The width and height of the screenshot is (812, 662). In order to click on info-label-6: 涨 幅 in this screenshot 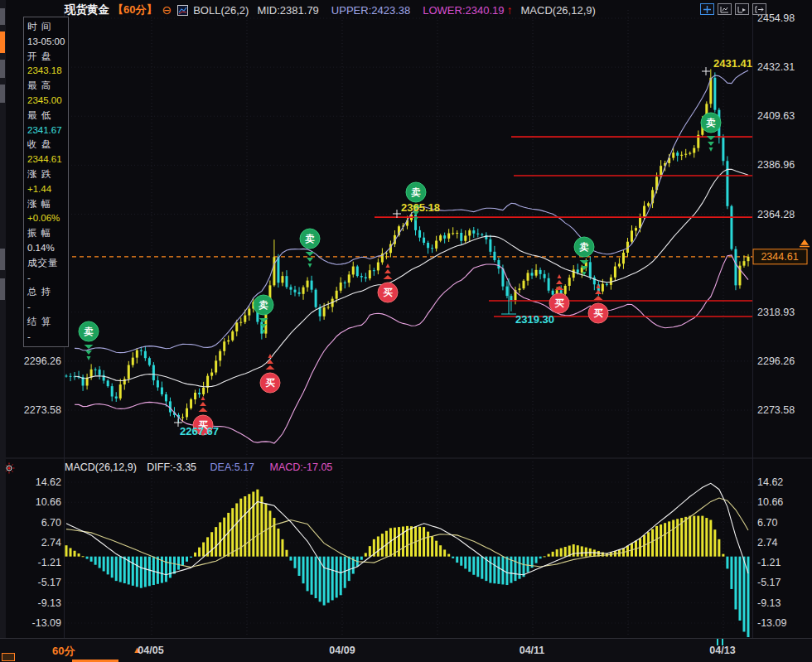, I will do `click(48, 205)`.